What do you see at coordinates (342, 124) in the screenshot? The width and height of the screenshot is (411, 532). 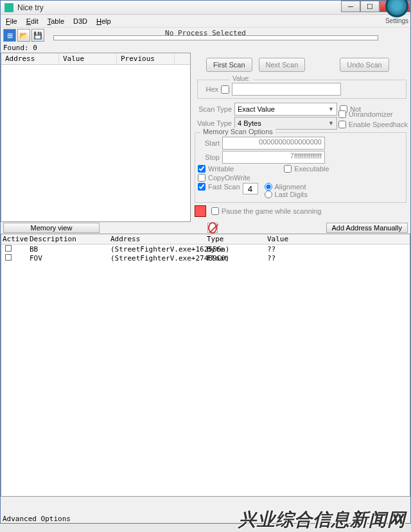 I see `speedhack-checkbox` at bounding box center [342, 124].